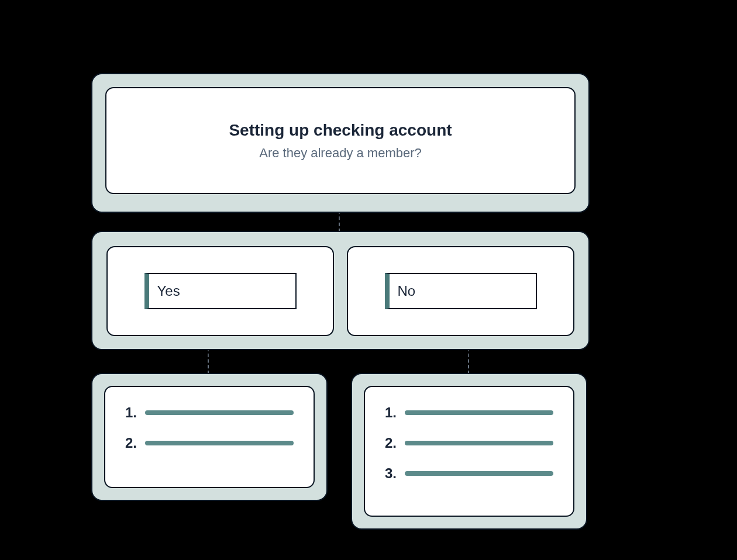 Image resolution: width=737 pixels, height=560 pixels. Describe the element at coordinates (340, 140) in the screenshot. I see `question-card: Setting up checking account Are they alr…` at that location.